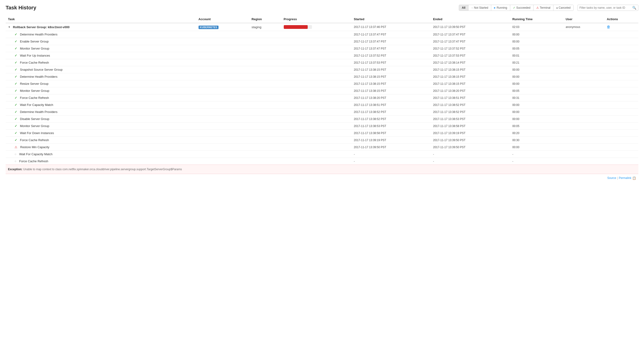 The height and width of the screenshot is (340, 644). Describe the element at coordinates (536, 140) in the screenshot. I see `running-time-cell: 00:30` at that location.